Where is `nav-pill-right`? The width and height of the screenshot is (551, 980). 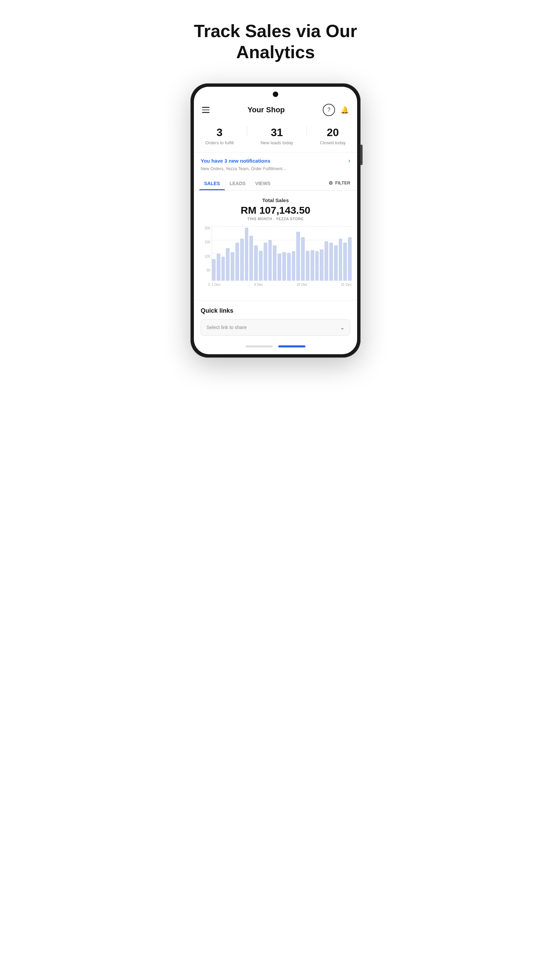
nav-pill-right is located at coordinates (292, 346).